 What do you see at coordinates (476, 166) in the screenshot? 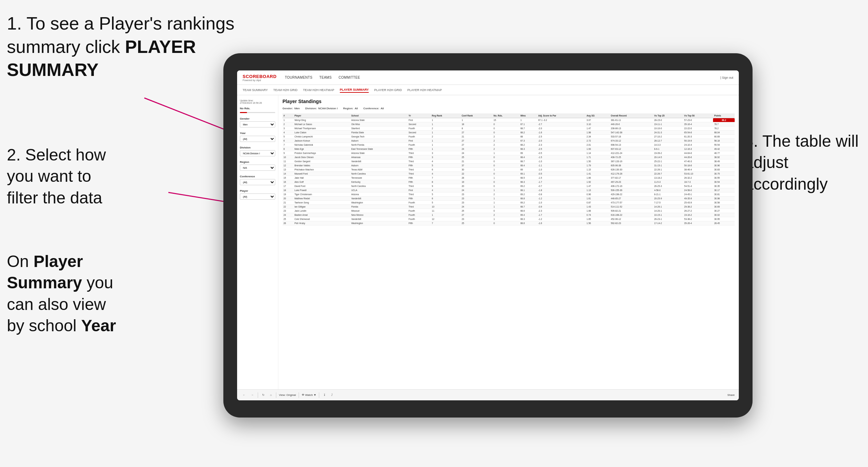
I see `table-cell: 37` at bounding box center [476, 166].